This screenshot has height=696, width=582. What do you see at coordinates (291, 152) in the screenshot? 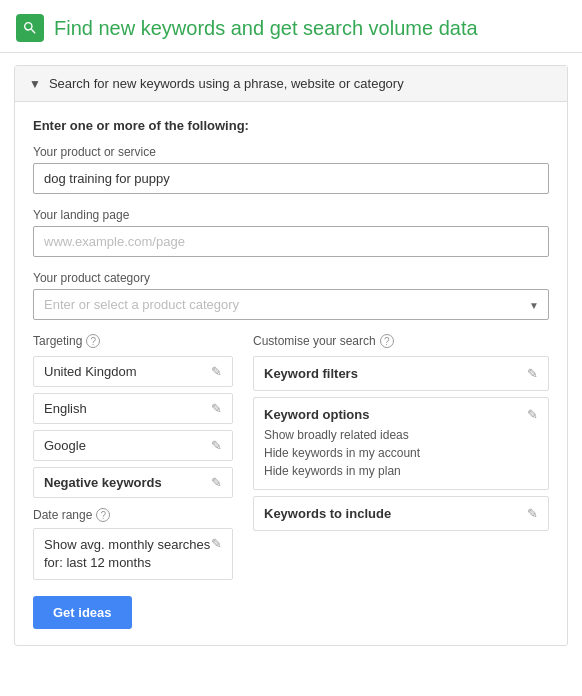
I see `product-label: Your product or service` at bounding box center [291, 152].